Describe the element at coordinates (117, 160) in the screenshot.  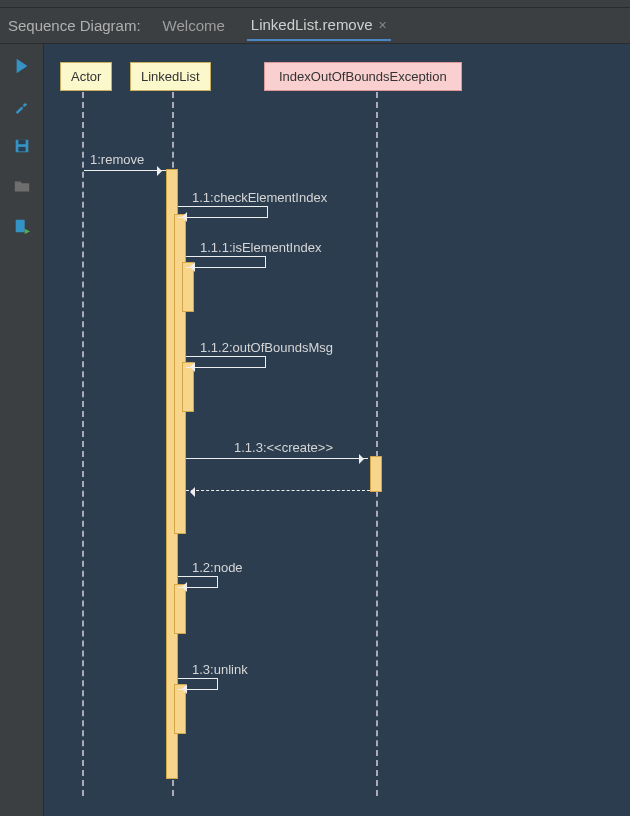
I see `message-remove: 1:remove` at that location.